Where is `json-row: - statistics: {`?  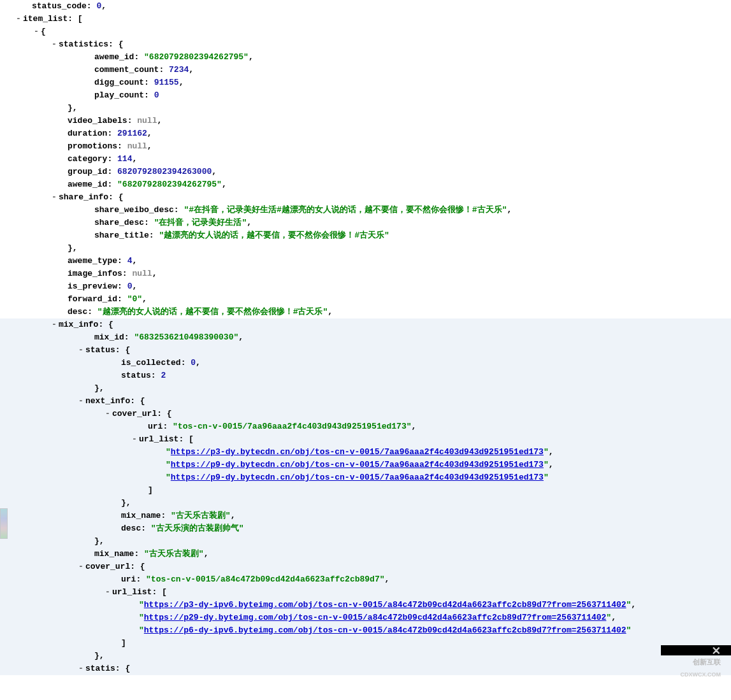
json-row: - statistics: { is located at coordinates (366, 45).